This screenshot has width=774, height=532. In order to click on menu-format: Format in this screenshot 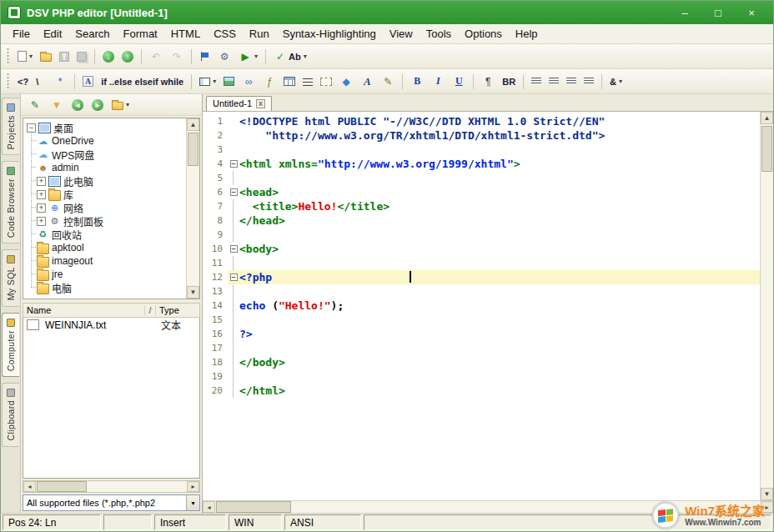, I will do `click(140, 33)`.